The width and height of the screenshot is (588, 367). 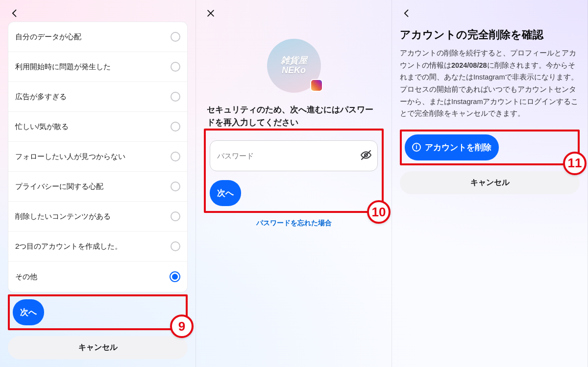 I want to click on confirm-body: アカウントの削除を続行すると、プロフィールとアカウントの情報は2024/08/2…, so click(x=490, y=83).